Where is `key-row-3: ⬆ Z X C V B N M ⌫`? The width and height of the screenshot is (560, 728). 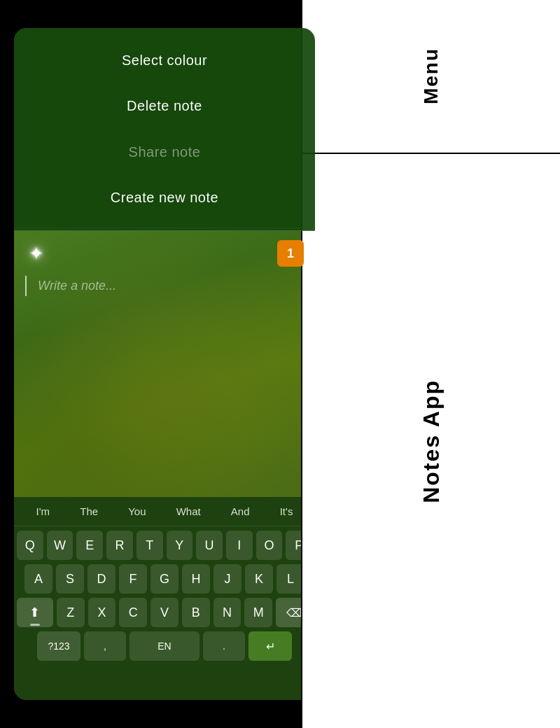 key-row-3: ⬆ Z X C V B N M ⌫ is located at coordinates (164, 612).